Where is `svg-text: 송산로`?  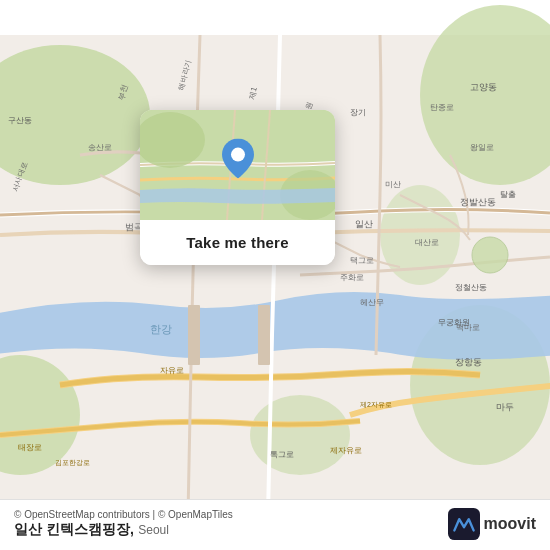
svg-text: 송산로 is located at coordinates (100, 148).